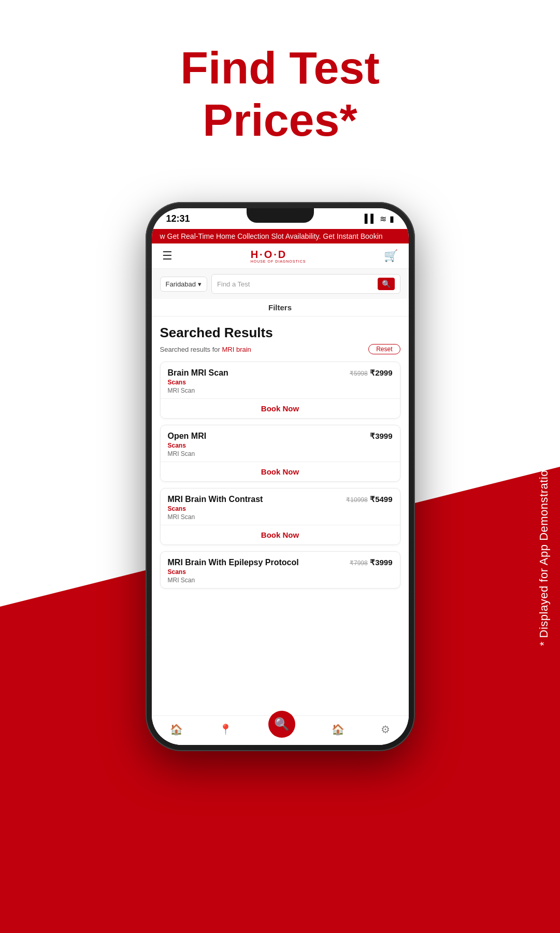  I want to click on location-select: Faridabad ▾, so click(184, 284).